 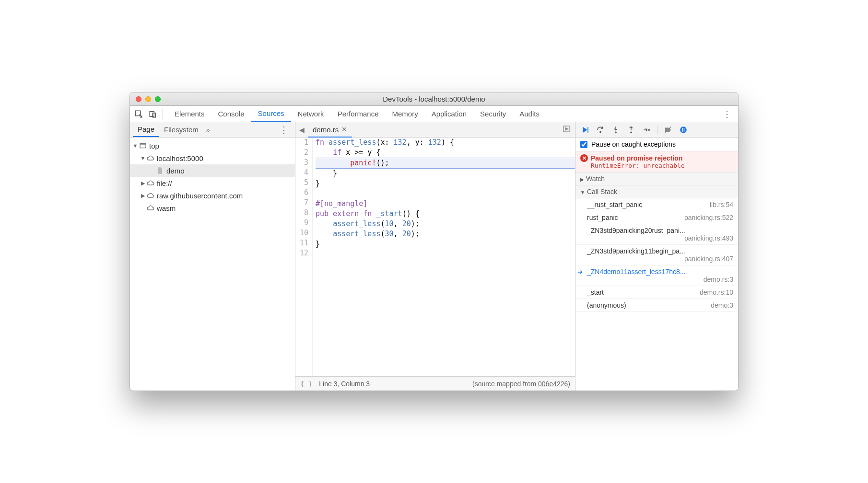 What do you see at coordinates (284, 130) in the screenshot?
I see `navigator-menu-icon: ⋮` at bounding box center [284, 130].